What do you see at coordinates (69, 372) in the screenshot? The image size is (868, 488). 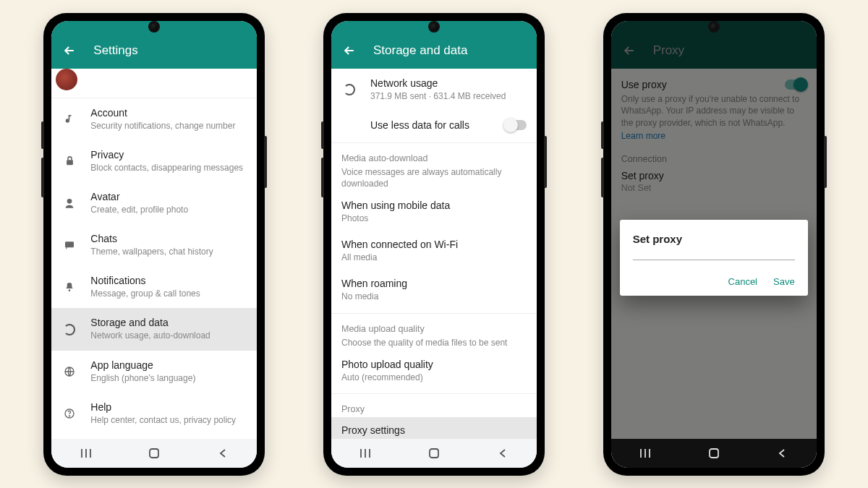 I see `globe-icon` at bounding box center [69, 372].